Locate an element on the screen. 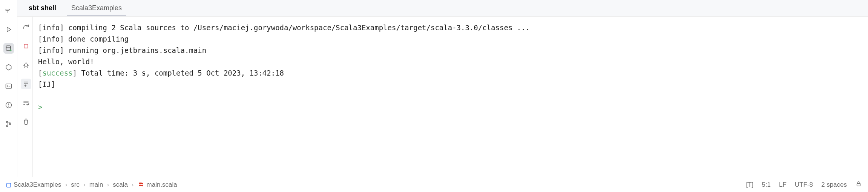 The width and height of the screenshot is (868, 192). console-text: Hello, world! is located at coordinates (66, 62).